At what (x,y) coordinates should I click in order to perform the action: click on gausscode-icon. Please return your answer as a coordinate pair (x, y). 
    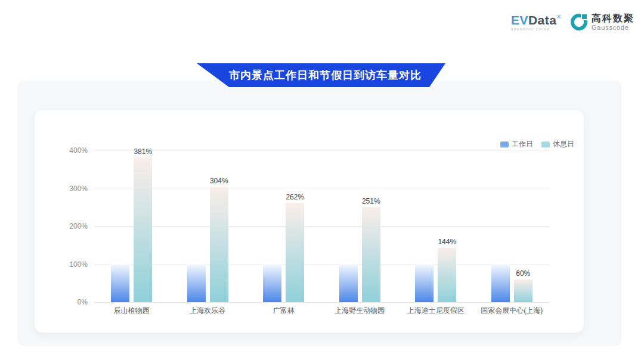
    Looking at the image, I should click on (579, 22).